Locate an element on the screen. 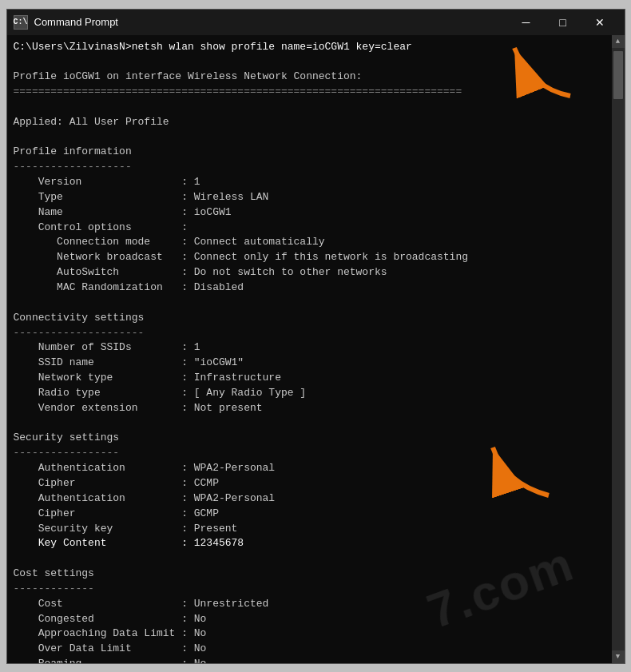  maximize-button: □ is located at coordinates (563, 22).